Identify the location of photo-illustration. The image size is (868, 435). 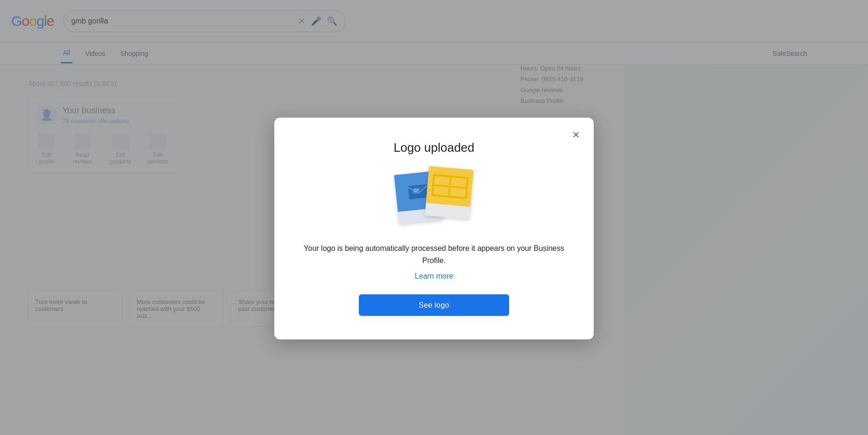
(434, 199).